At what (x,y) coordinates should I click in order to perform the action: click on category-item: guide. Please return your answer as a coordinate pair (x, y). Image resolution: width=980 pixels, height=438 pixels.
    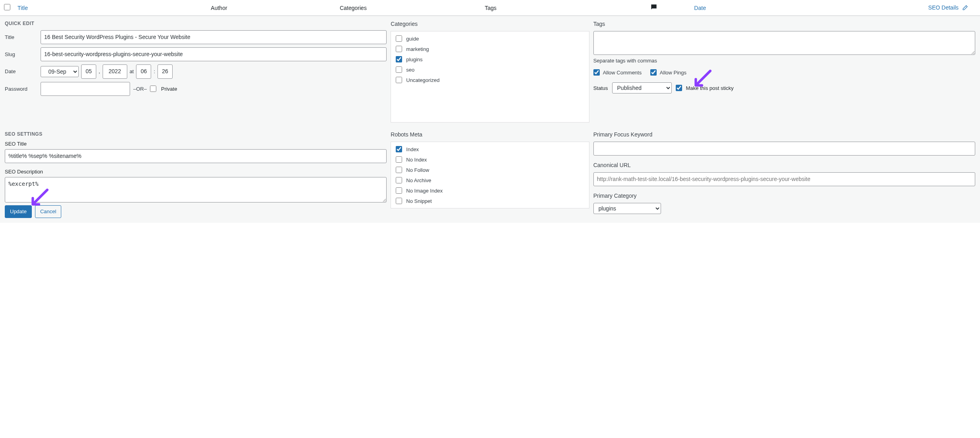
    Looking at the image, I should click on (490, 39).